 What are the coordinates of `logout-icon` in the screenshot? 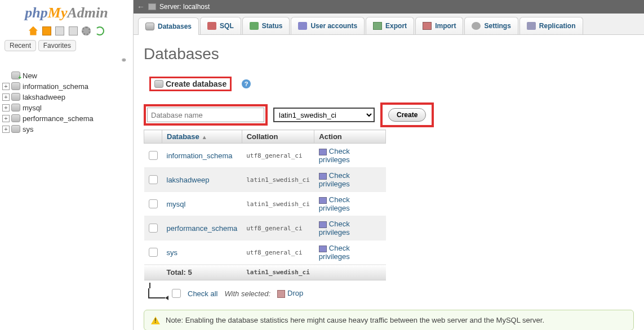 It's located at (47, 31).